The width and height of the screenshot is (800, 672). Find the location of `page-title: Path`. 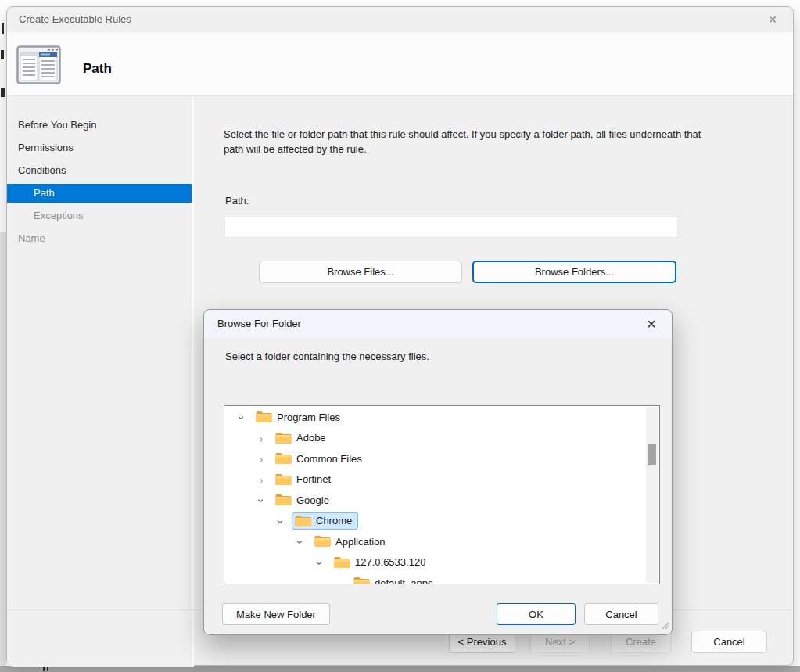

page-title: Path is located at coordinates (97, 69).